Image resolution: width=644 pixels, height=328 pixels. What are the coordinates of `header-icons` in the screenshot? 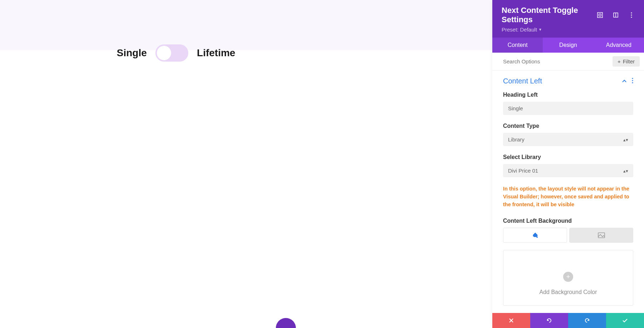 It's located at (616, 15).